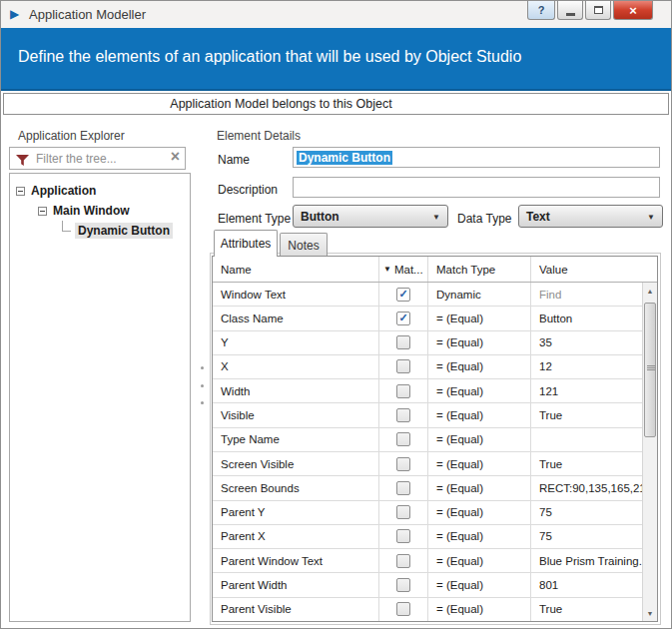 This screenshot has width=672, height=629. Describe the element at coordinates (650, 369) in the screenshot. I see `scrollbar-thumb` at that location.